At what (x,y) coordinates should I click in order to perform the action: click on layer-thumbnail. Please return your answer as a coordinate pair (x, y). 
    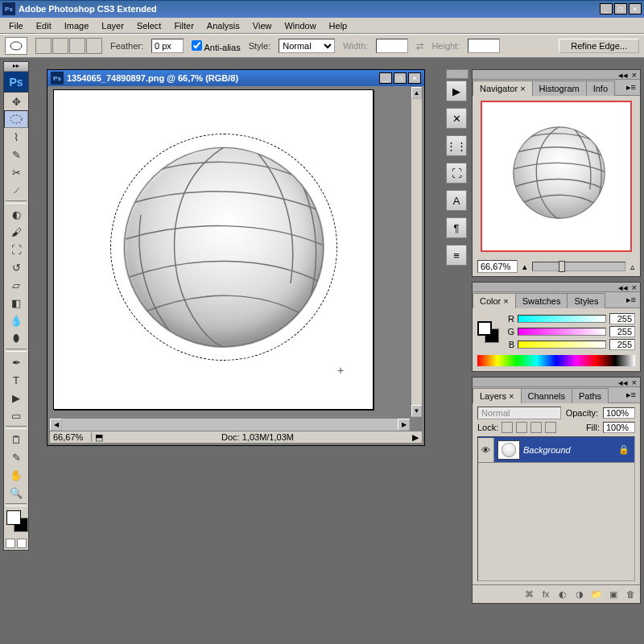
    Looking at the image, I should click on (509, 450).